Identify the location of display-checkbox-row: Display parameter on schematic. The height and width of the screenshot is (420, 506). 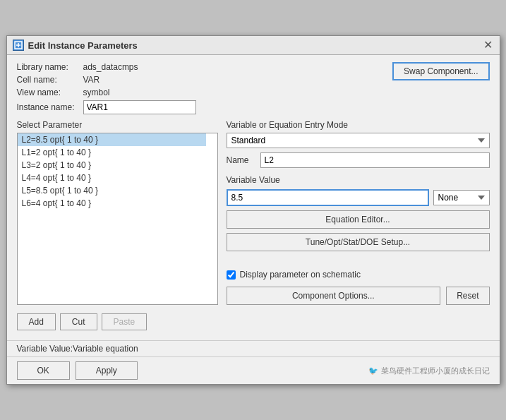
(359, 275).